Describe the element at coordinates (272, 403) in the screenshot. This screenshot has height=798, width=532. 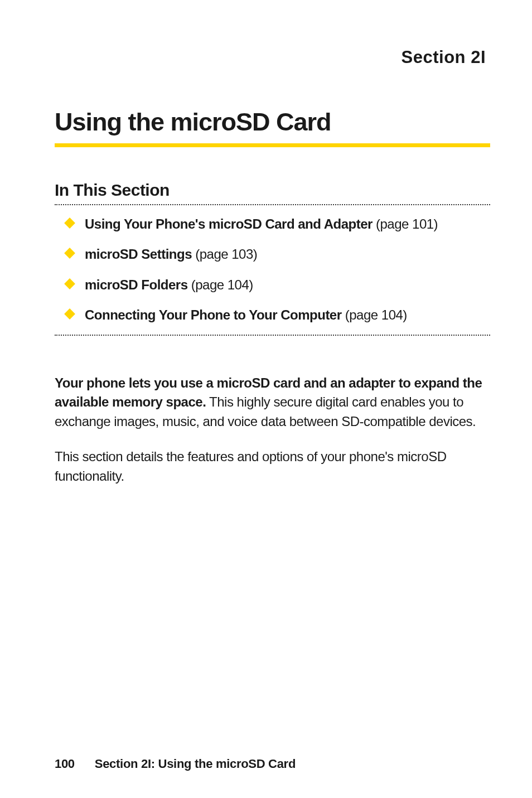
I see `body-paragraph: Your phone lets you use a microSD card a…` at that location.